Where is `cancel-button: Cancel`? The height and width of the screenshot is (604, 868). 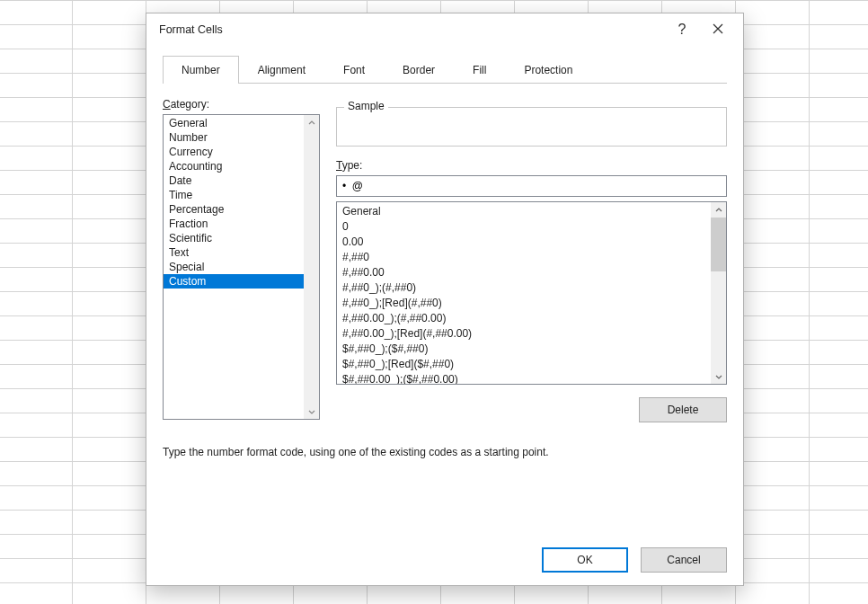
cancel-button: Cancel is located at coordinates (684, 560).